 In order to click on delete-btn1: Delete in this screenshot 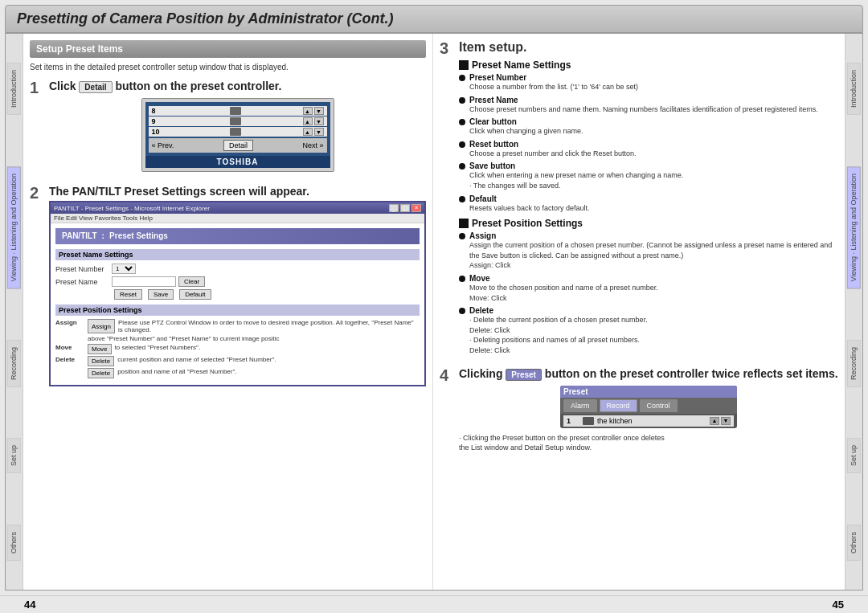, I will do `click(101, 362)`.